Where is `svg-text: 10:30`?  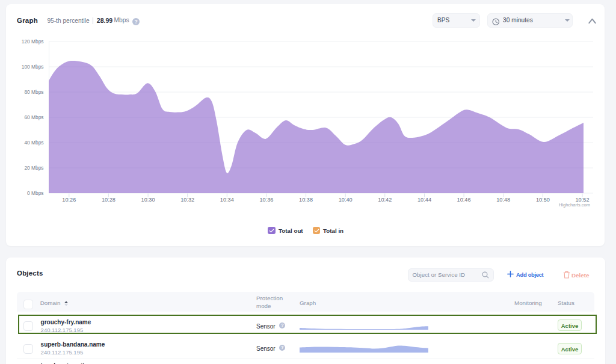
svg-text: 10:30 is located at coordinates (148, 200).